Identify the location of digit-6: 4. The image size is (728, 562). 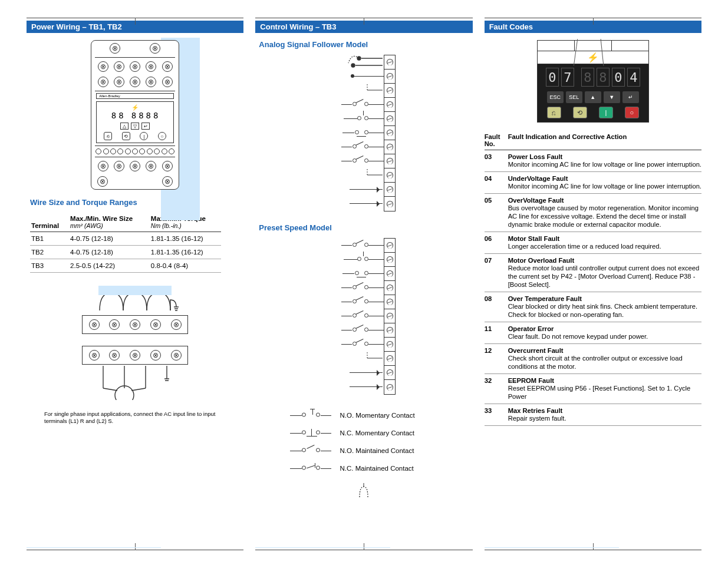
(634, 77).